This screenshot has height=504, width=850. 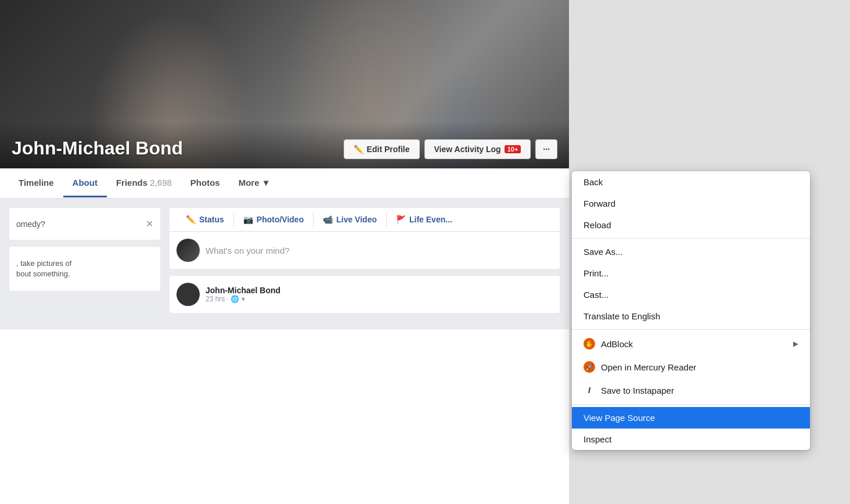 I want to click on menu-item-adblock: ✋ AdBlock ▶, so click(x=691, y=344).